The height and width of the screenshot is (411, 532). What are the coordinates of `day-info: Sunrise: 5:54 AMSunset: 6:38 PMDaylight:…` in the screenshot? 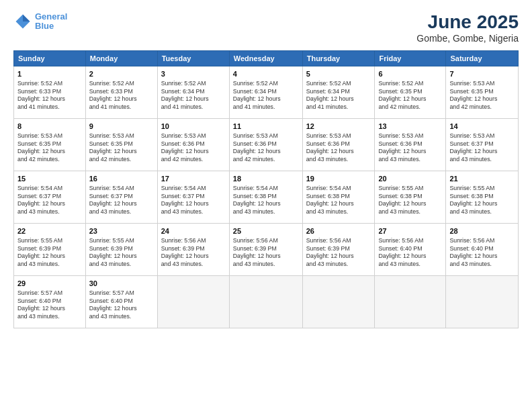 It's located at (266, 201).